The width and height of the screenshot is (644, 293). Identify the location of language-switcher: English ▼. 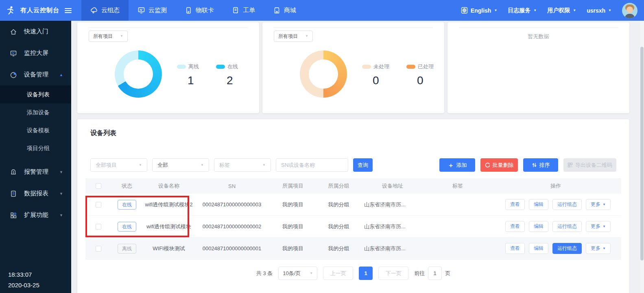
(479, 11).